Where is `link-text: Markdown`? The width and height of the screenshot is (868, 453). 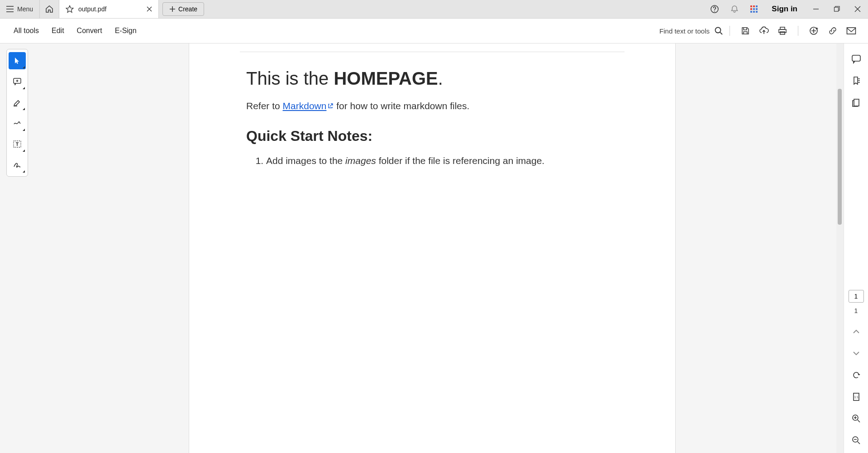 link-text: Markdown is located at coordinates (305, 106).